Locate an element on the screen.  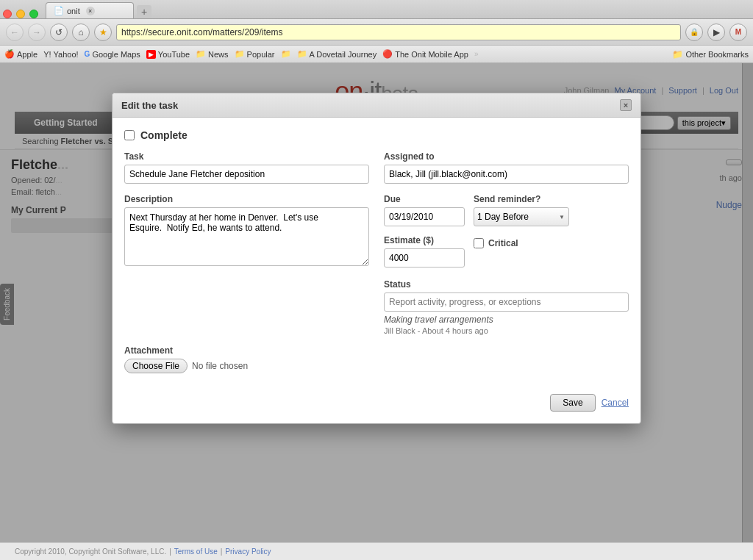
news-folder-icon: 📁 is located at coordinates (201, 54).